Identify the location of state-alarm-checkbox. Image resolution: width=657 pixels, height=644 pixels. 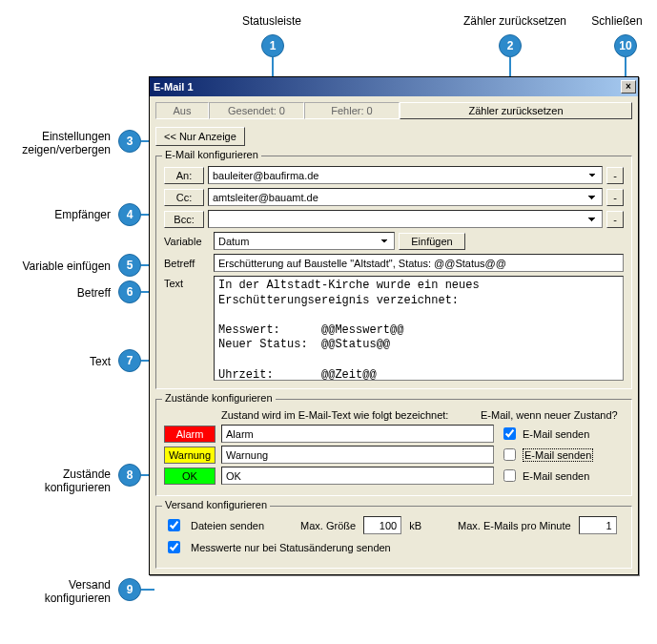
(509, 433).